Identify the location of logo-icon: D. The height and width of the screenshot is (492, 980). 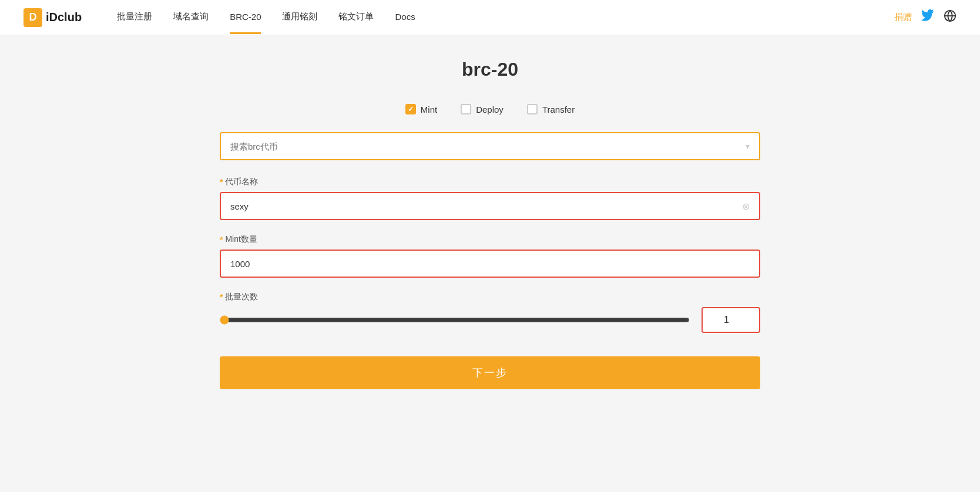
(33, 18).